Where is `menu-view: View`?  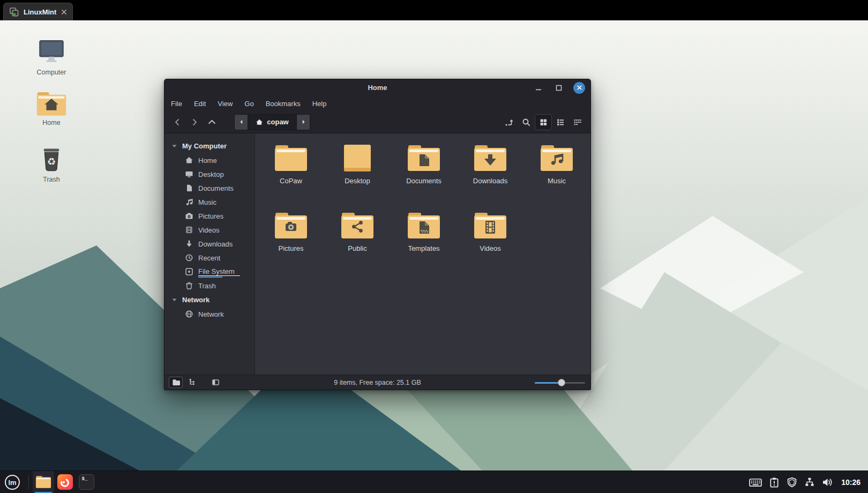
menu-view: View is located at coordinates (225, 104).